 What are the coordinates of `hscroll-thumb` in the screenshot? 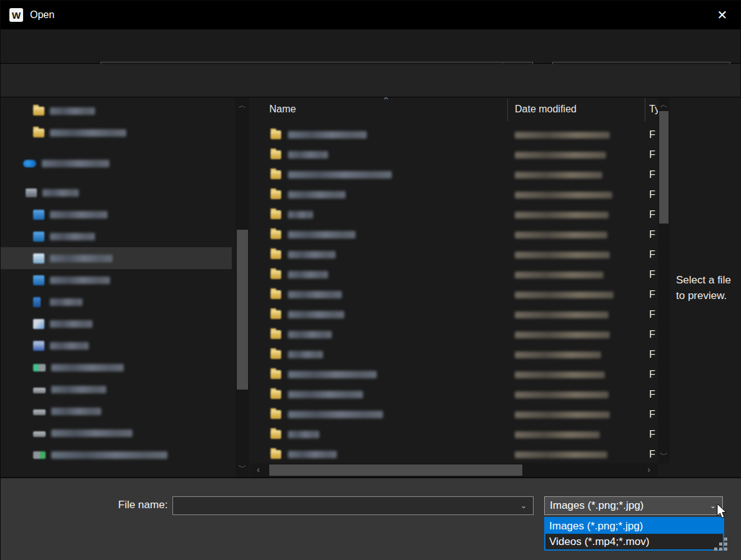 It's located at (396, 470).